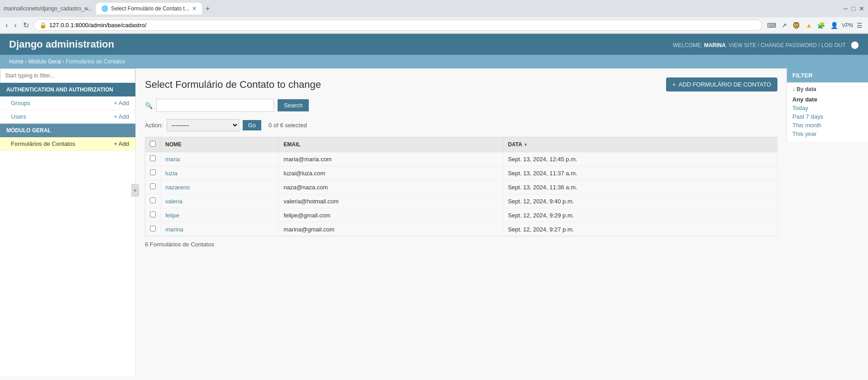  What do you see at coordinates (121, 117) in the screenshot?
I see `users-add-link: + Add` at bounding box center [121, 117].